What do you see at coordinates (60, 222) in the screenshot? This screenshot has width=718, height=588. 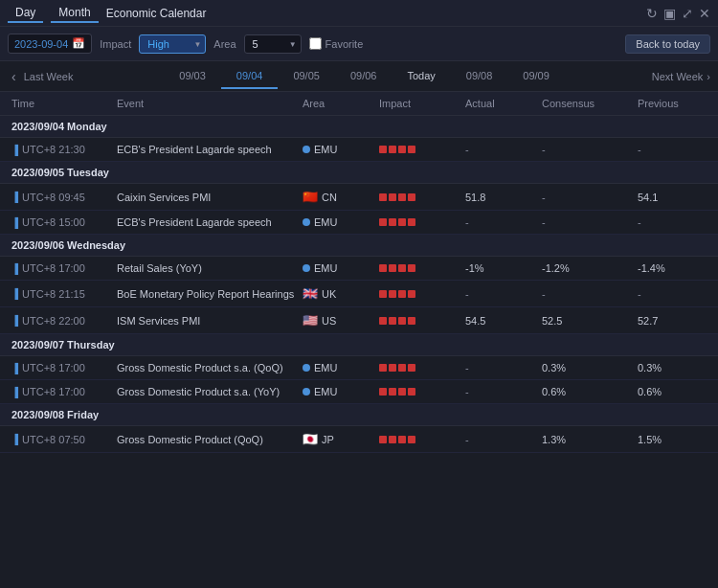 I see `event-time: ▐UTC+8 15:00` at bounding box center [60, 222].